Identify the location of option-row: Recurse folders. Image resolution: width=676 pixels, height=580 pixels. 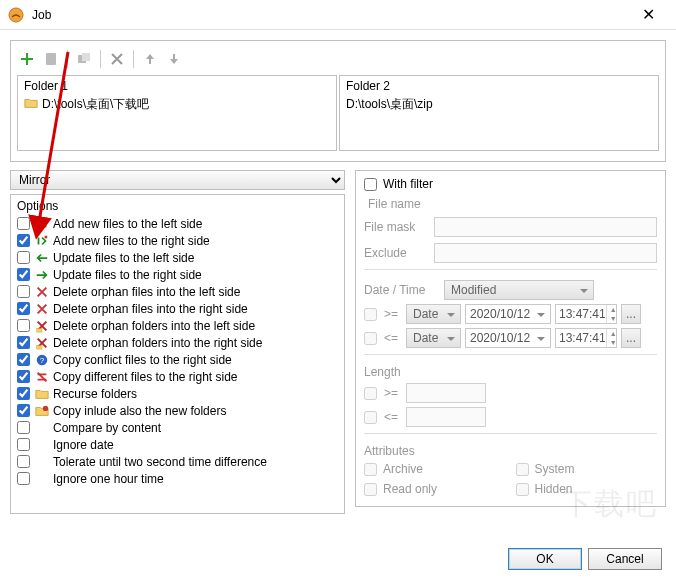
(178, 394).